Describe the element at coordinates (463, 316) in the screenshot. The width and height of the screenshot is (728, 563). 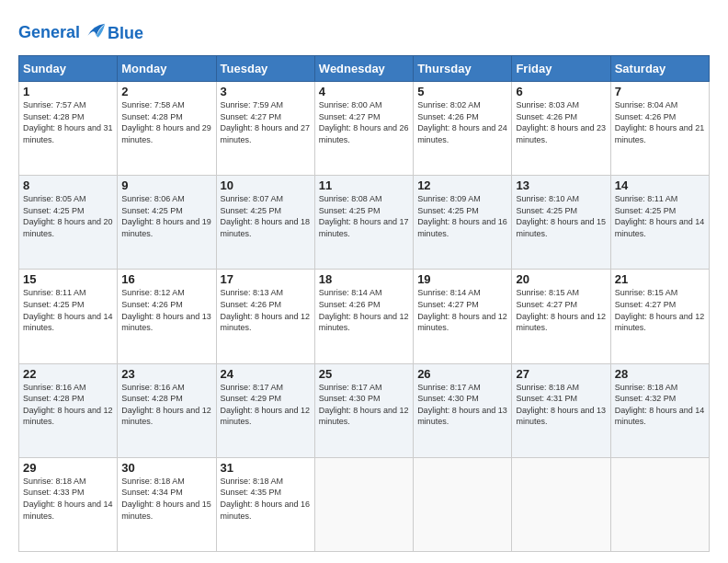
I see `day-cell: 19Sunrise: 8:14 AMSunset: 4:27 PMDayligh…` at that location.